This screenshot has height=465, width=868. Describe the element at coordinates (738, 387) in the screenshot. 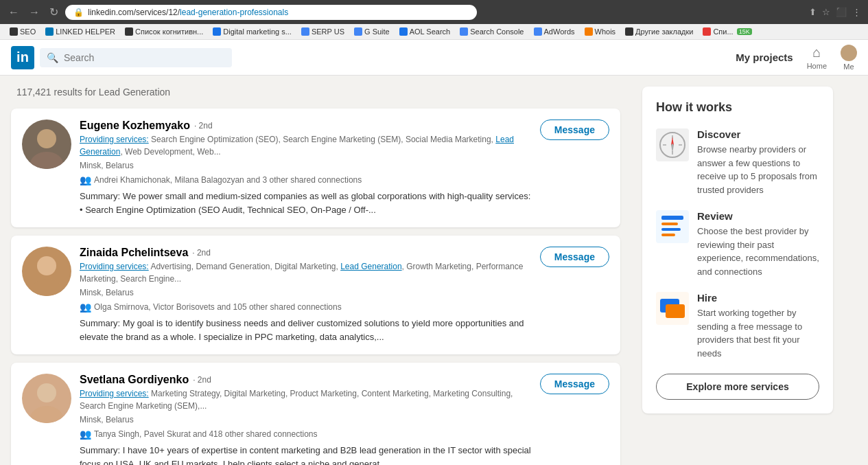

I see `explore-more-button: Explore more services` at that location.